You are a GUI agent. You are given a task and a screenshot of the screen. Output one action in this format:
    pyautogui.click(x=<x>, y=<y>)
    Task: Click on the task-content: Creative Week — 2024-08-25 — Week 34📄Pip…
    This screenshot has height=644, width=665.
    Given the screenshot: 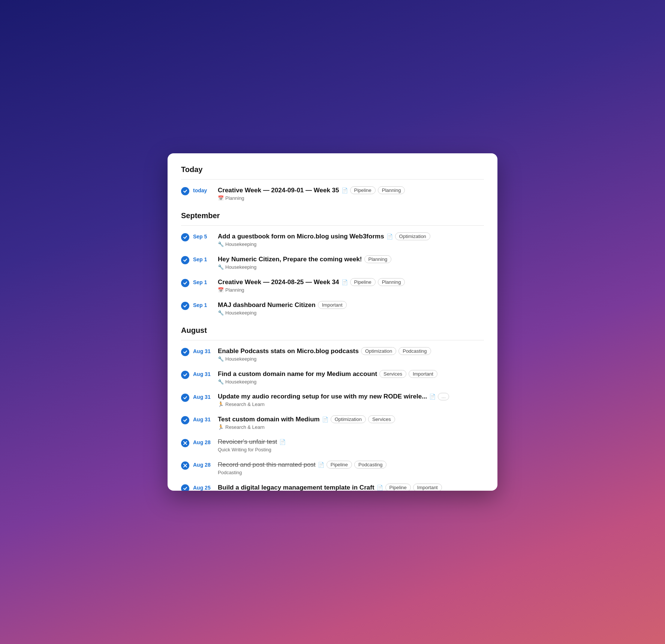 What is the action you would take?
    pyautogui.click(x=351, y=286)
    